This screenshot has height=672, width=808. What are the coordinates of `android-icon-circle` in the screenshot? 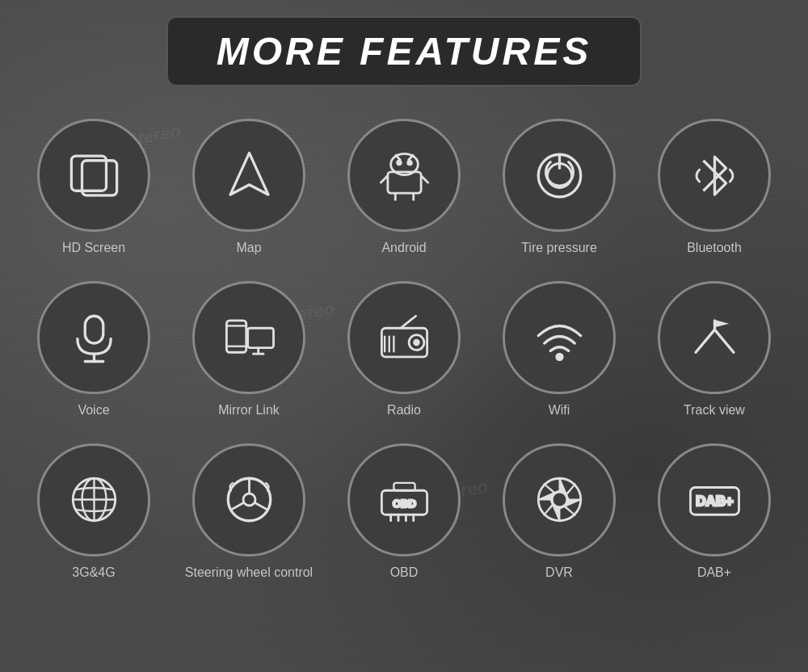 It's located at (404, 175).